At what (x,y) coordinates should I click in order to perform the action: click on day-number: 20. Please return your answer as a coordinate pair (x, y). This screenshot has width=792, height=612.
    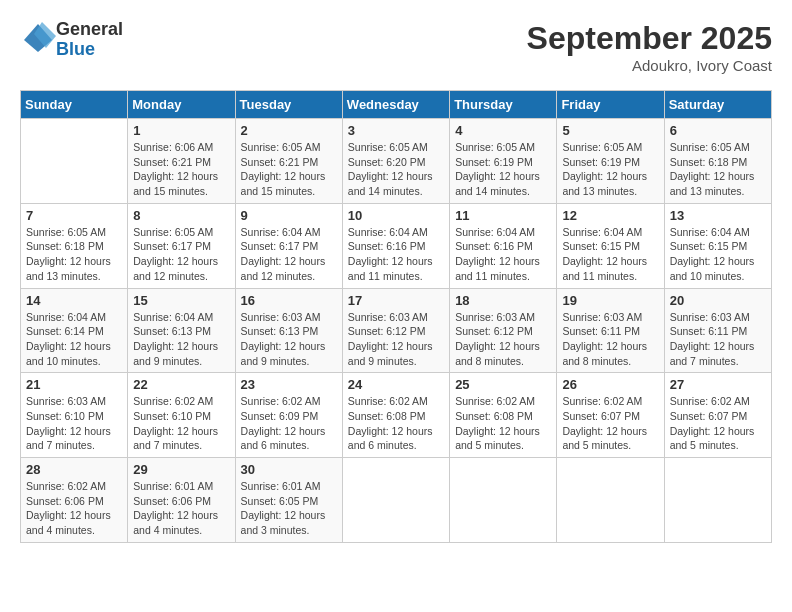
    Looking at the image, I should click on (718, 300).